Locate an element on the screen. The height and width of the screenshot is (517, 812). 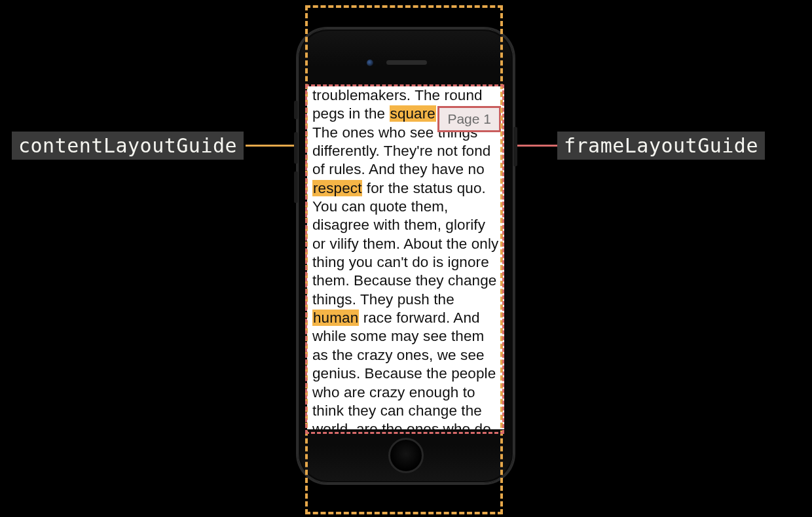
home-button is located at coordinates (406, 455).